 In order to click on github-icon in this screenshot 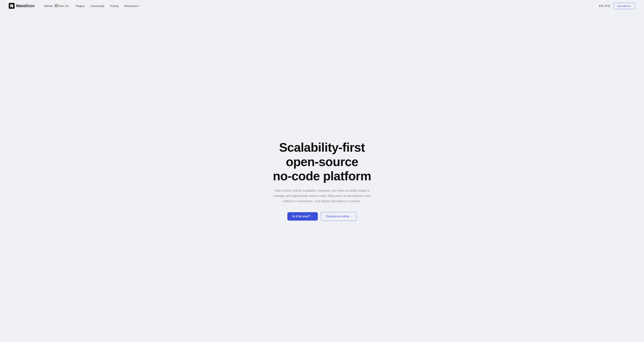, I will do `click(56, 6)`.